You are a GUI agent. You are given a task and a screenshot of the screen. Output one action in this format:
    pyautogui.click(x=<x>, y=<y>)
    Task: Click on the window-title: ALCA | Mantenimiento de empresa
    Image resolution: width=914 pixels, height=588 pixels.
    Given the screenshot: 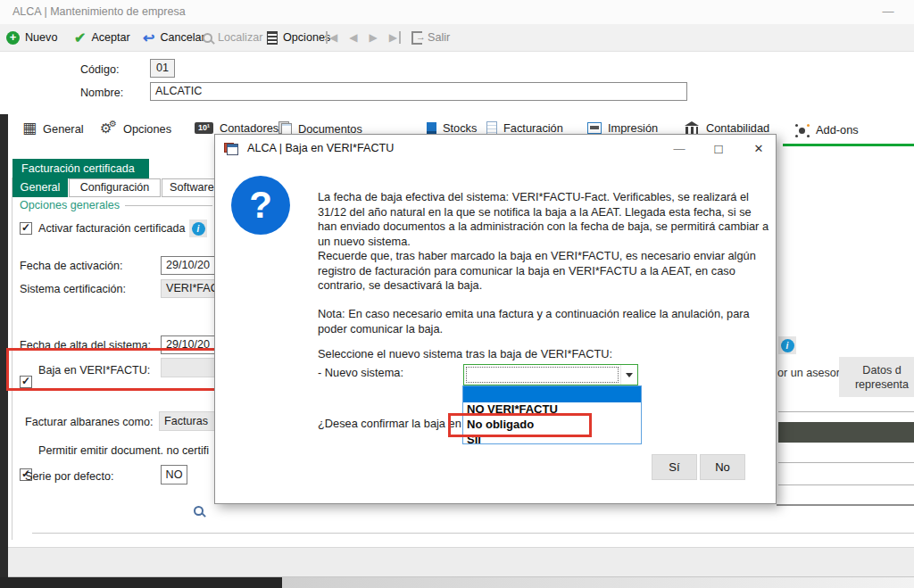 What is the action you would take?
    pyautogui.click(x=99, y=12)
    